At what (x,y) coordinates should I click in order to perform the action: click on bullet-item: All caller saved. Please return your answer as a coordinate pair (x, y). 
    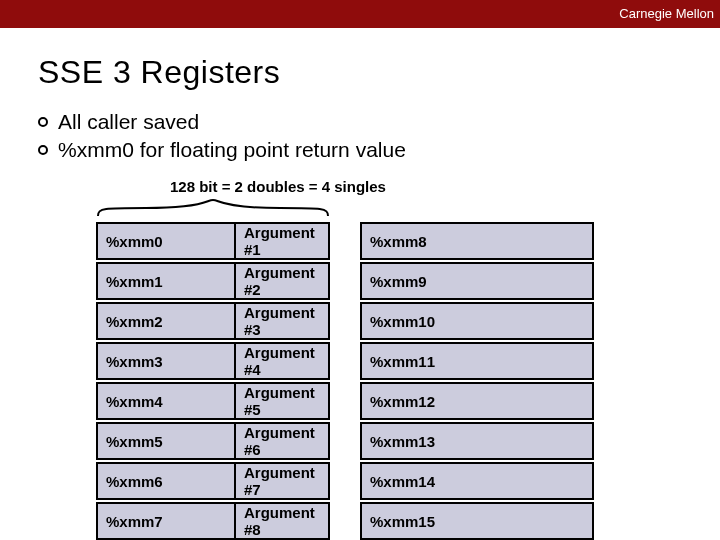
    Looking at the image, I should click on (222, 122).